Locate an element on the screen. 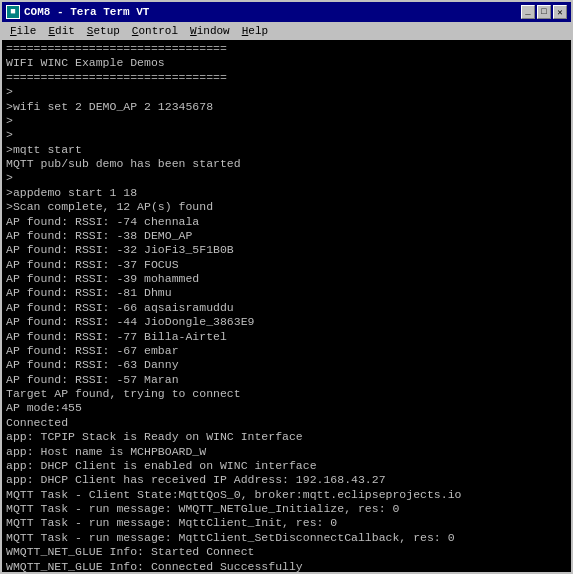 The height and width of the screenshot is (574, 573). terminal-line: WMQTT_NET_GLUE Info: Connected Successfu… is located at coordinates (286, 566).